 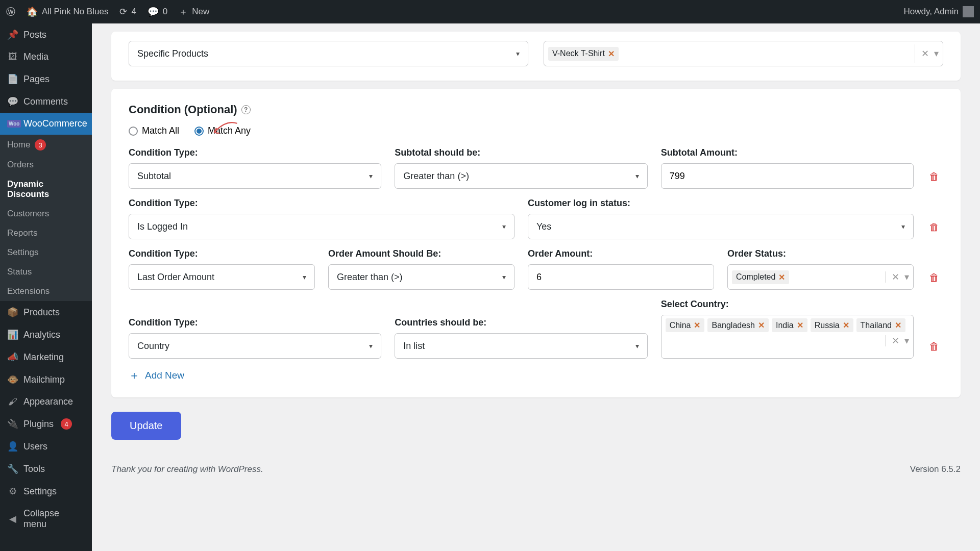 I want to click on wp-logo: ⓦ, so click(x=11, y=12).